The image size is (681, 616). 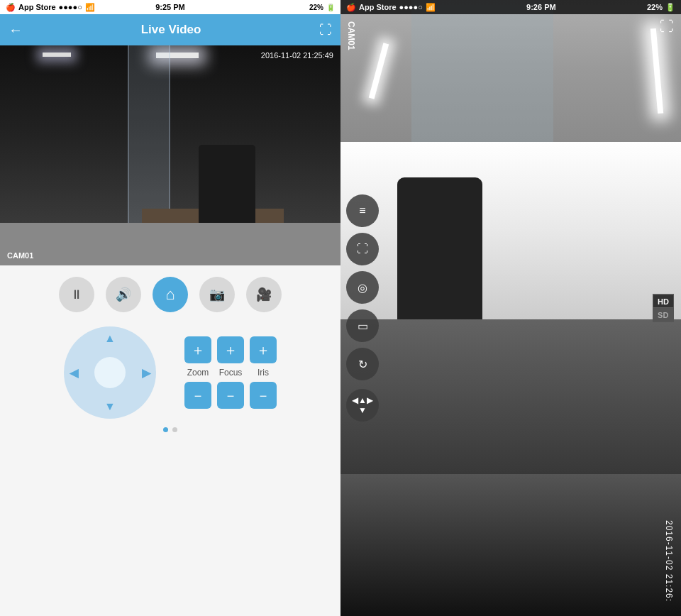 I want to click on right-controls: ≡ ⛶ ◎ ▭ ↻ ◀▲▶▼, so click(x=362, y=308).